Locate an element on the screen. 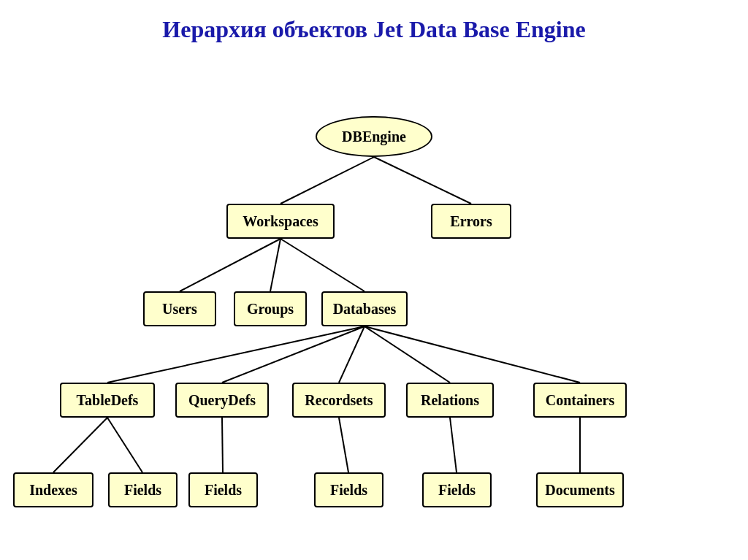 This screenshot has width=748, height=560. node-fields4: Fields is located at coordinates (457, 490).